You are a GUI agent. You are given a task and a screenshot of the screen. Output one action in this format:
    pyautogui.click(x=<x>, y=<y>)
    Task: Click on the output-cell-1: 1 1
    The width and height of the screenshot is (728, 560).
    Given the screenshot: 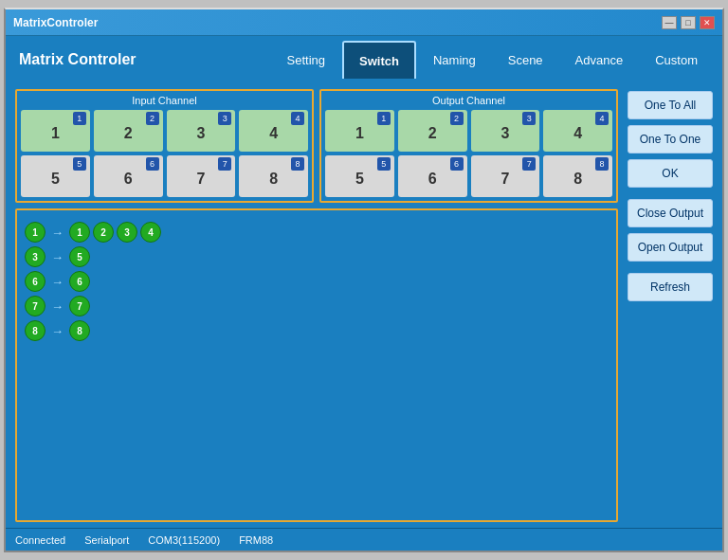 What is the action you would take?
    pyautogui.click(x=360, y=131)
    